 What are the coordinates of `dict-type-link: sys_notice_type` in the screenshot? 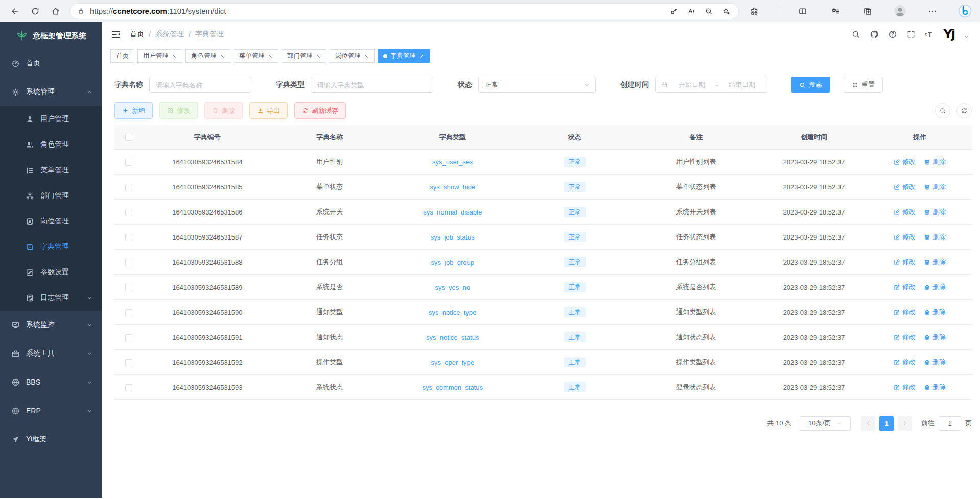 It's located at (453, 313).